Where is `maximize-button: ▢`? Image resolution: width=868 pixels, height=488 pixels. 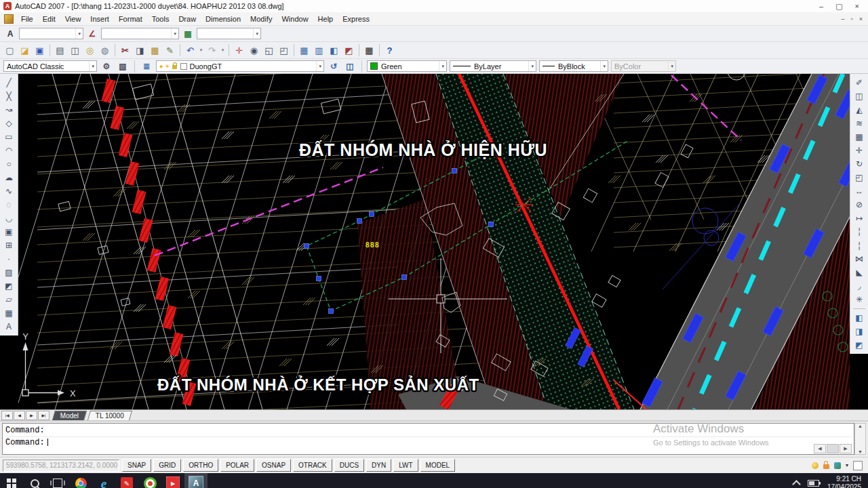
maximize-button: ▢ is located at coordinates (839, 7).